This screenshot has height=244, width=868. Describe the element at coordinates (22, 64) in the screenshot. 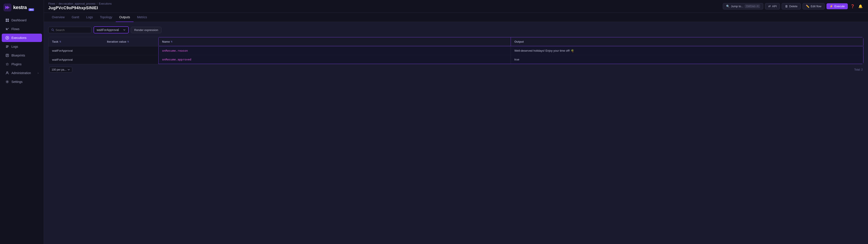

I see `sidebar-item-plugins: Plugins` at that location.